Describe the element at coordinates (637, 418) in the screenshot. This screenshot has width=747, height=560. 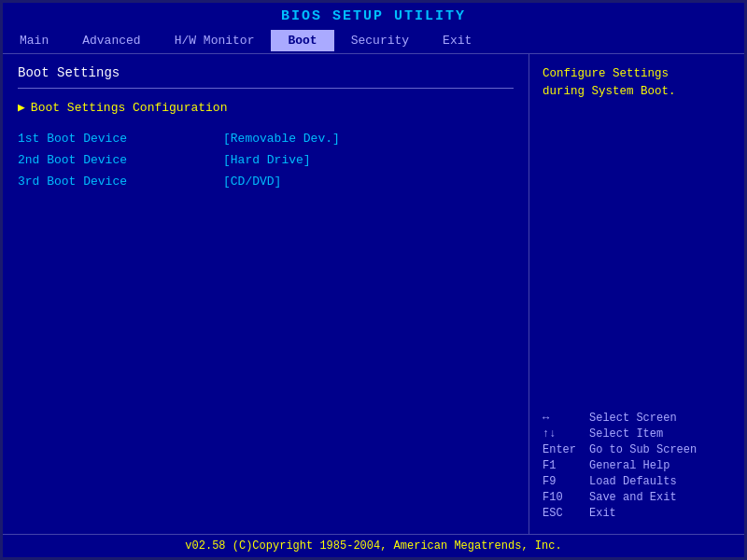
I see `shortcut-select-screen: ↔ Select Screen` at that location.